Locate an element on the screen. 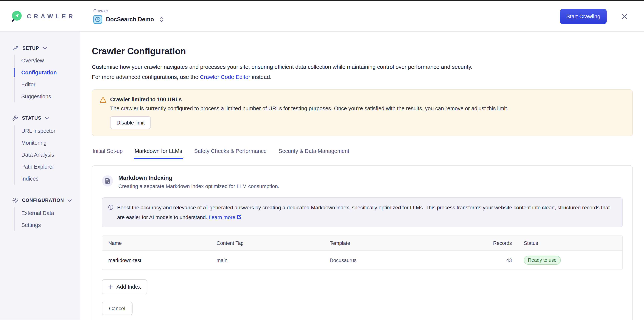 The width and height of the screenshot is (644, 320). info-icon is located at coordinates (111, 207).